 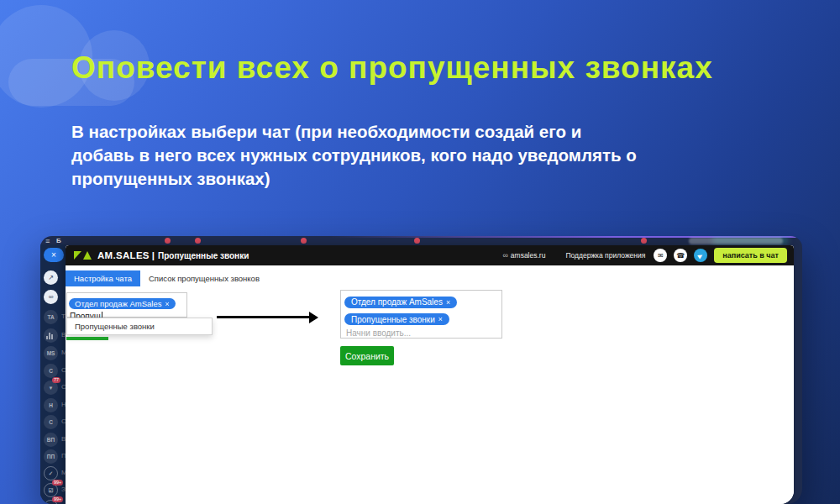 What do you see at coordinates (50, 474) in the screenshot?
I see `check-circle-icon: ✓` at bounding box center [50, 474].